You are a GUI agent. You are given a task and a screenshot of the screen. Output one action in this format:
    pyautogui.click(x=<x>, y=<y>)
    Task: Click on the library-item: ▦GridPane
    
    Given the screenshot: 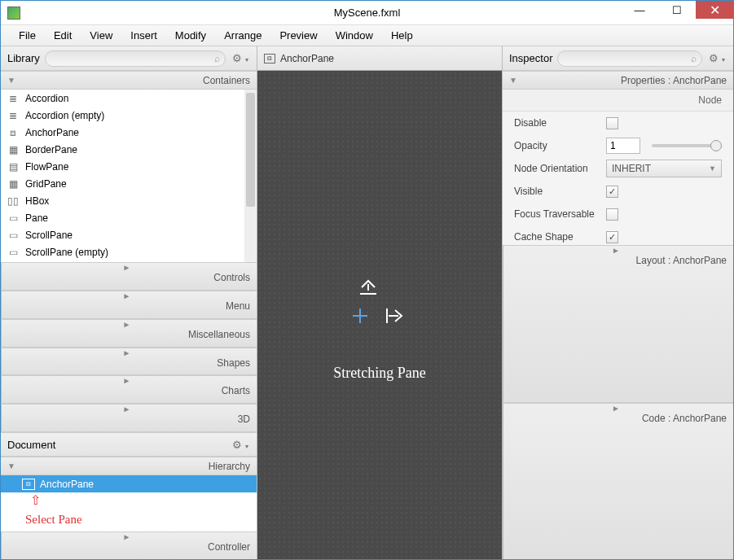 What is the action you would take?
    pyautogui.click(x=129, y=184)
    